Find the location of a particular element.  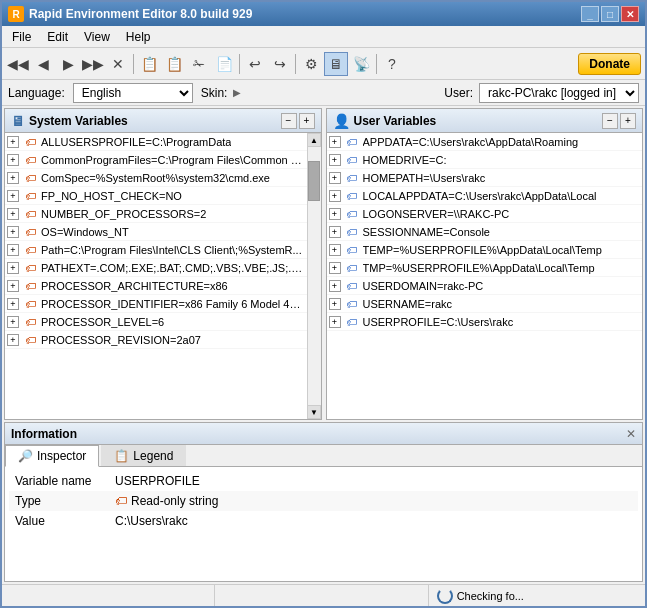

variable-text: PATHEXT=.COM;.EXE;.BAT;.CMD;.VBS;.VBE;.J… is located at coordinates (173, 268).